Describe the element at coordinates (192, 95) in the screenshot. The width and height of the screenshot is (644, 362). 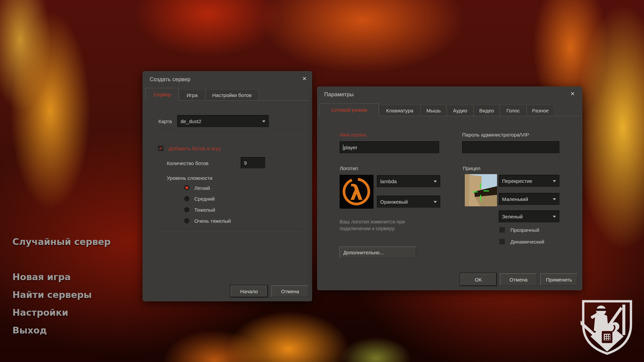
I see `tab-game: Игра` at that location.